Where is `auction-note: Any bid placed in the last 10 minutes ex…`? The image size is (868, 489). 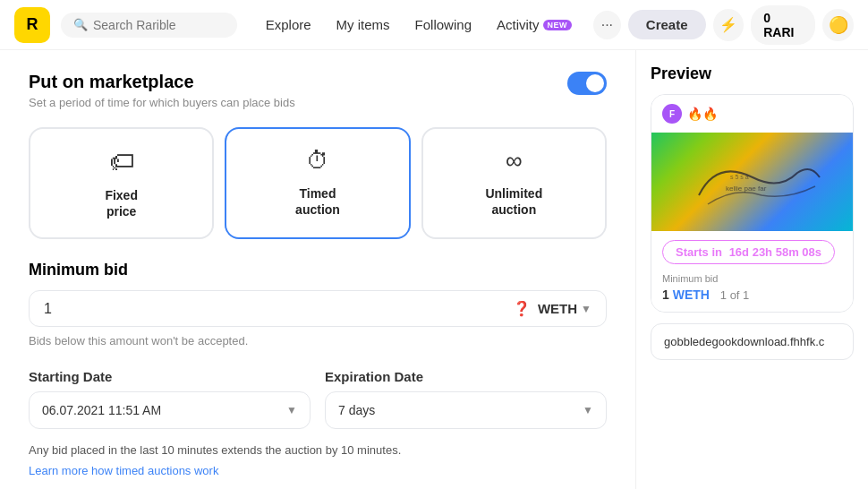
auction-note: Any bid placed in the last 10 minutes ex… is located at coordinates (318, 450).